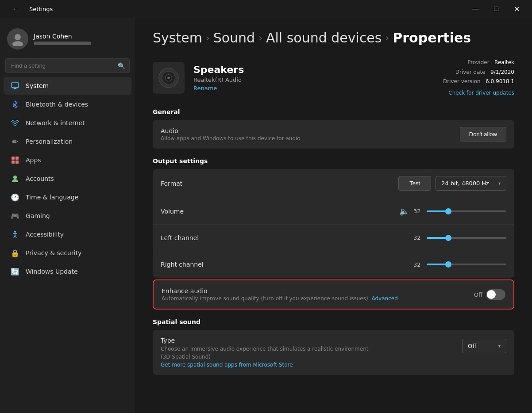 This screenshot has height=413, width=532. What do you see at coordinates (15, 234) in the screenshot?
I see `accessibility-icon` at bounding box center [15, 234].